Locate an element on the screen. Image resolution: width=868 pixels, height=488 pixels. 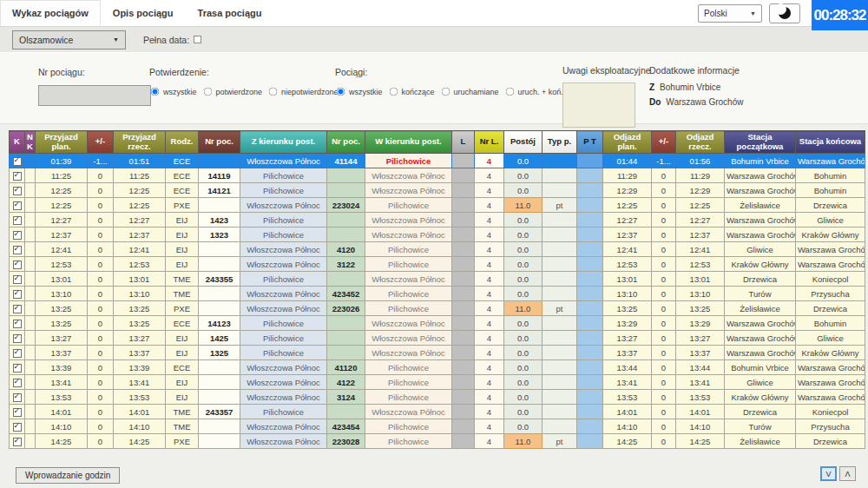
operational-notes-textarea is located at coordinates (599, 105).